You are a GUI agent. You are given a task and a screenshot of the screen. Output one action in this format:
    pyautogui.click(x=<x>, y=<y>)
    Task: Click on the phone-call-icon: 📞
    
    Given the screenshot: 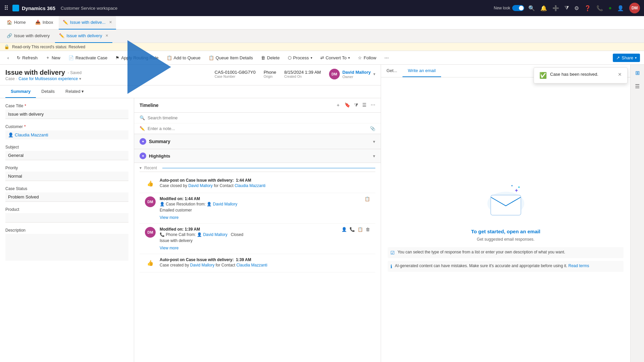 What is the action you would take?
    pyautogui.click(x=162, y=235)
    